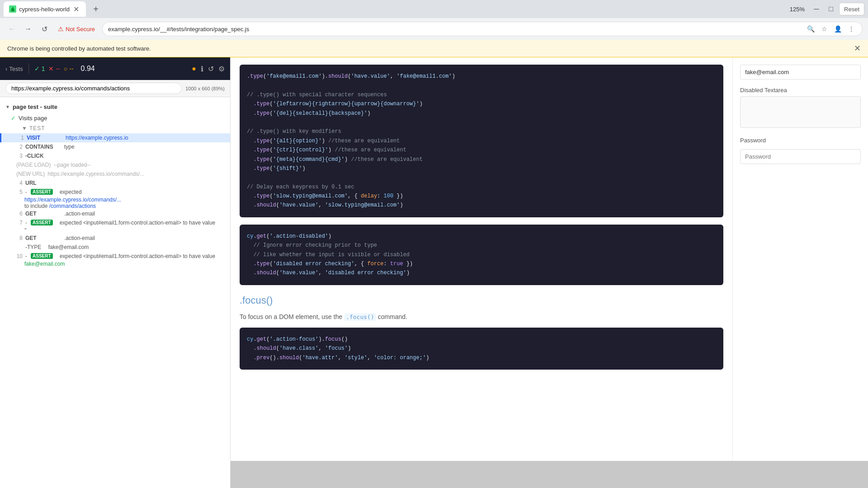  I want to click on code-line: .type('fake@email1.com').should('have.va…, so click(481, 76).